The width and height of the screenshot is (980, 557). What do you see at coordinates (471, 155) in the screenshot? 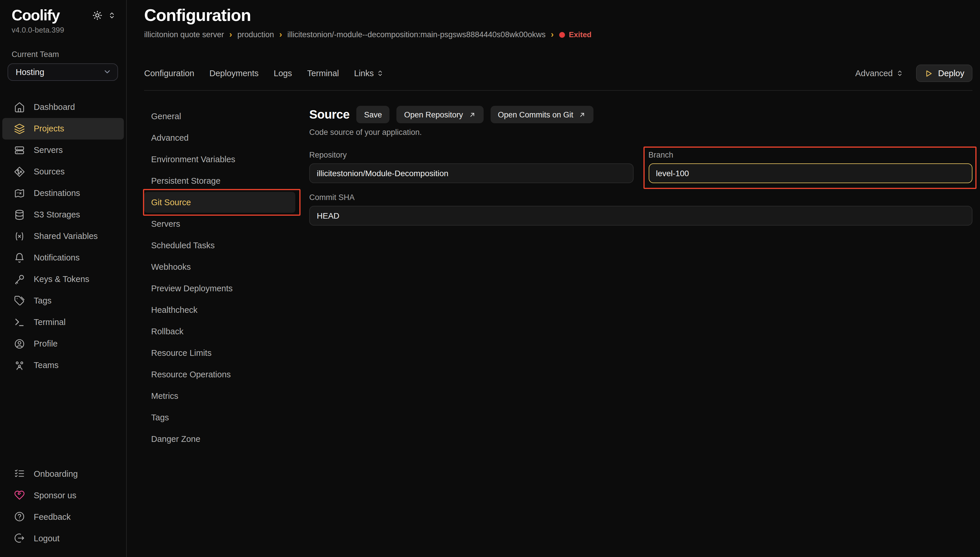
I see `repository-label: Repository` at bounding box center [471, 155].